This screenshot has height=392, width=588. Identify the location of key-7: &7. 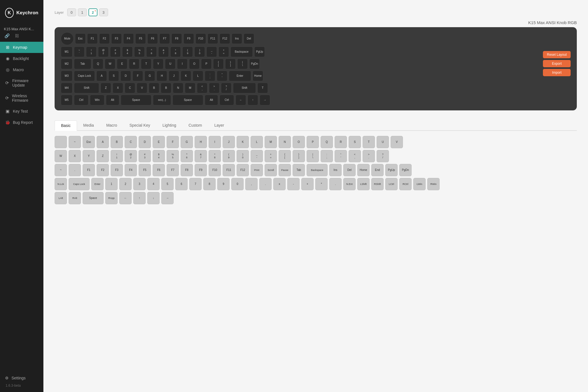
(164, 52).